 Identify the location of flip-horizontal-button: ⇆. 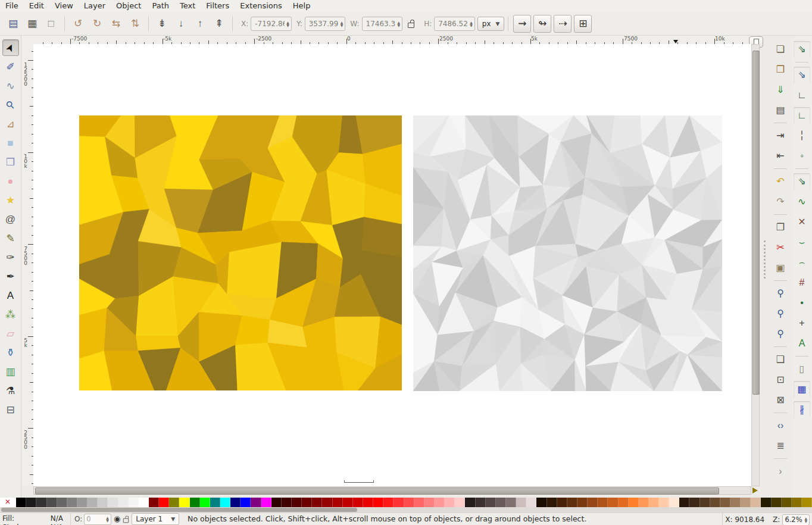
(116, 24).